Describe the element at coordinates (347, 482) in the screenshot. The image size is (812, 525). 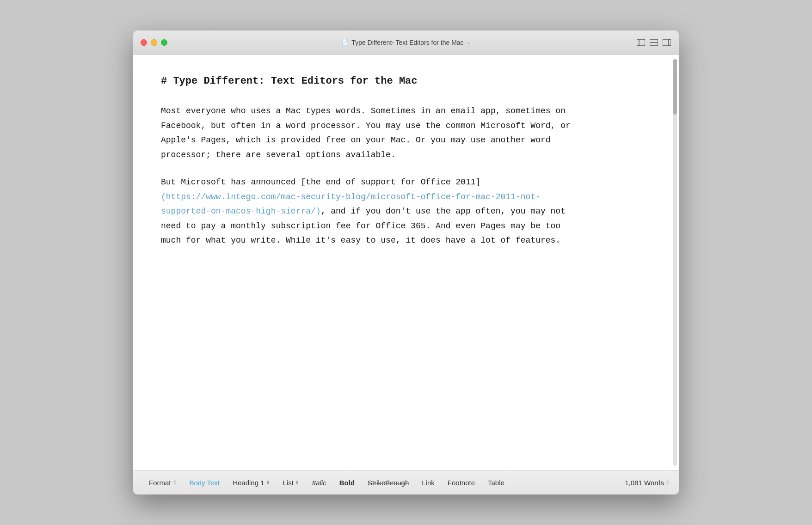
I see `bold-button: Bold` at that location.